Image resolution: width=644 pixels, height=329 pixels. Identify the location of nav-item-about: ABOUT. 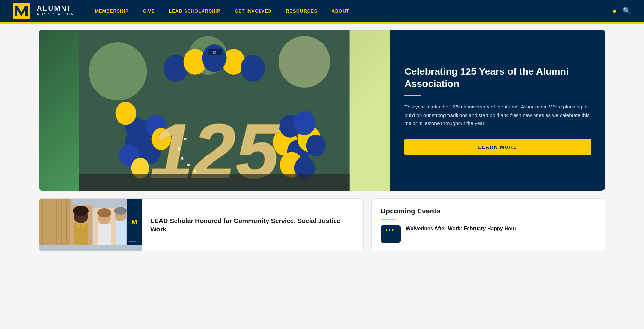
(341, 11).